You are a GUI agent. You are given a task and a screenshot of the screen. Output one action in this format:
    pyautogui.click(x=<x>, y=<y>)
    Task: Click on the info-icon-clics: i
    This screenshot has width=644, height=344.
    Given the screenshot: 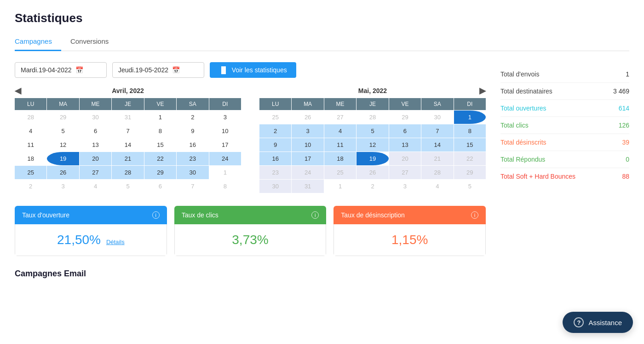 What is the action you would take?
    pyautogui.click(x=315, y=215)
    